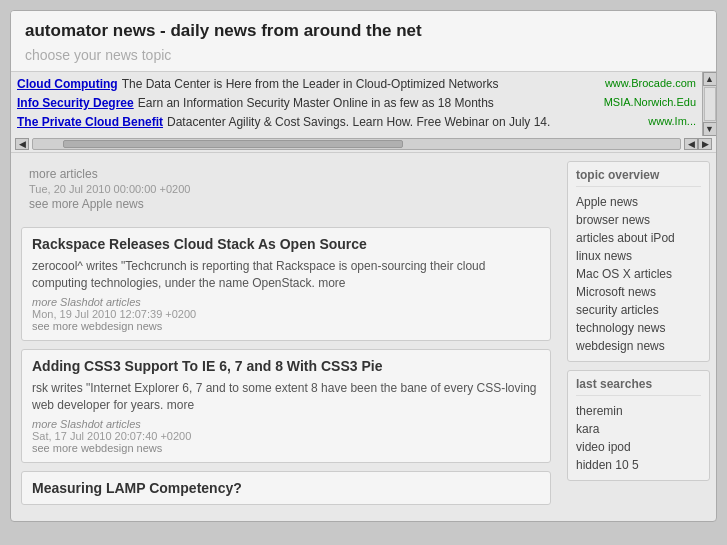 This screenshot has width=727, height=545. I want to click on topic-link-webdesign: webdesign news, so click(638, 346).